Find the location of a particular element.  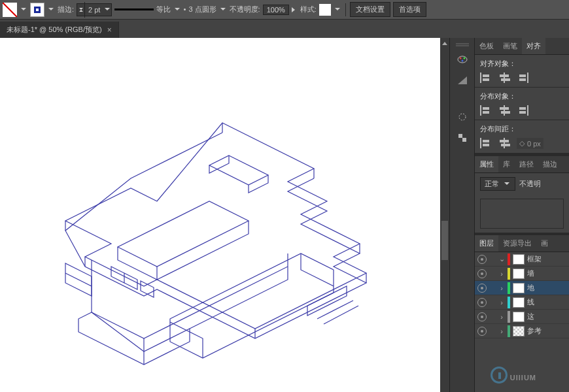

distribute-bottom-icon is located at coordinates (523, 110).